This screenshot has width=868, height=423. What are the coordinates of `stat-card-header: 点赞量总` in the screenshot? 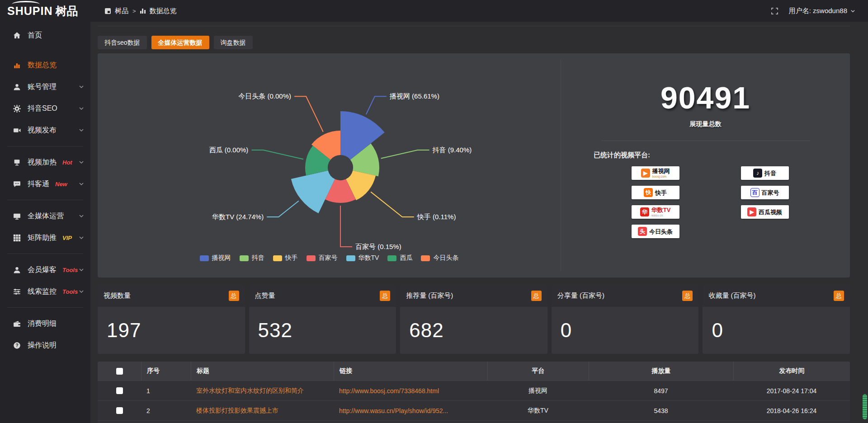 It's located at (323, 296).